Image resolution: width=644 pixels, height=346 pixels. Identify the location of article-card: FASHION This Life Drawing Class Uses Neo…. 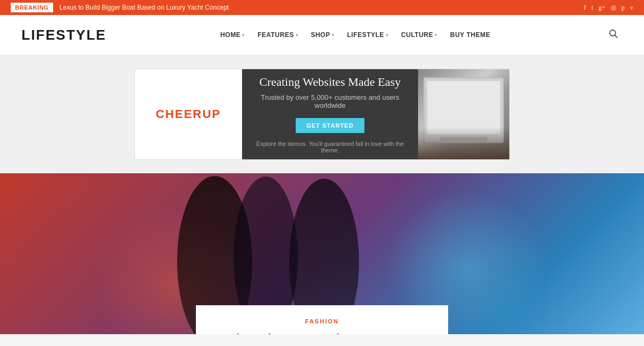
(322, 320).